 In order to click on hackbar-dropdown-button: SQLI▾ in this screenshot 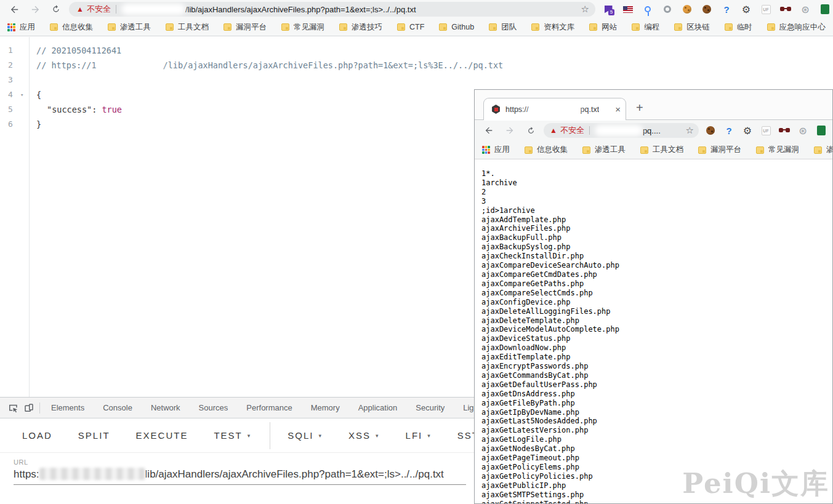, I will do `click(305, 436)`.